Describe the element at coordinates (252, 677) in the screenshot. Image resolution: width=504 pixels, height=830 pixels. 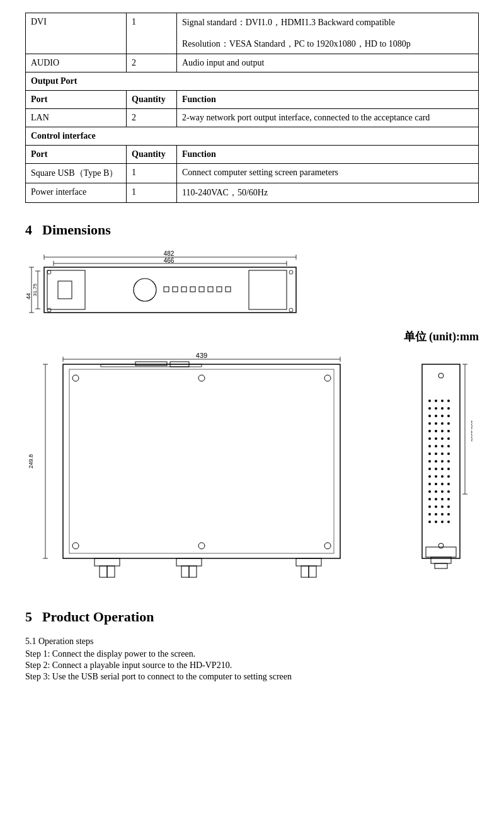
I see `operation-step-3: Step 3: Use the USB serial port to conne…` at that location.